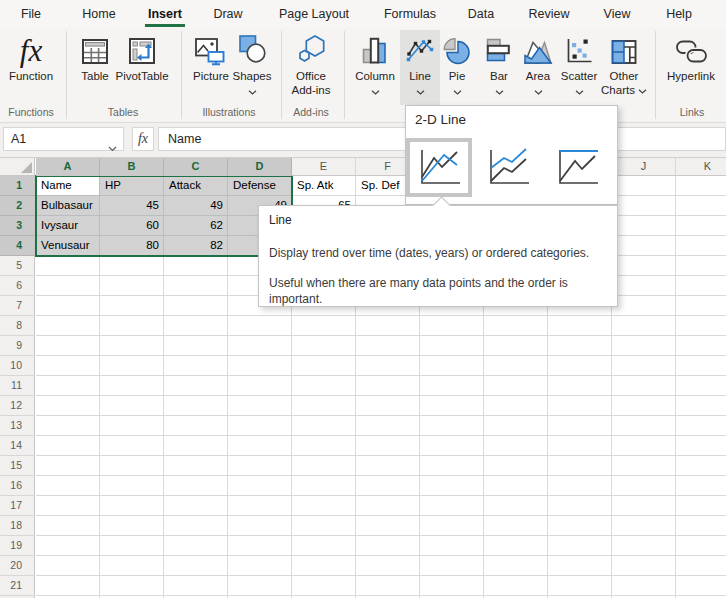 This screenshot has height=598, width=726. Describe the element at coordinates (314, 14) in the screenshot. I see `tab-label: Page Layout` at that location.